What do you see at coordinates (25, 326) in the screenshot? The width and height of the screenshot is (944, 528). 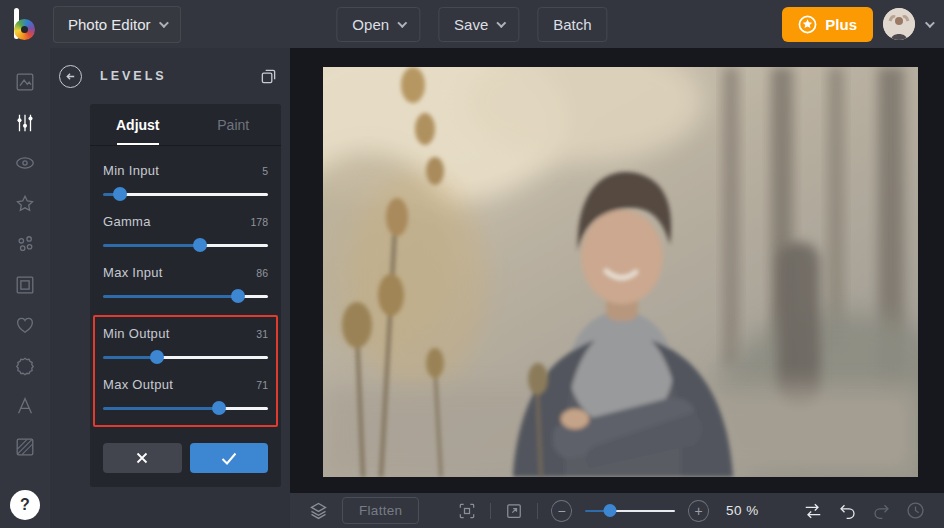 I see `sidebar-item-overlays` at bounding box center [25, 326].